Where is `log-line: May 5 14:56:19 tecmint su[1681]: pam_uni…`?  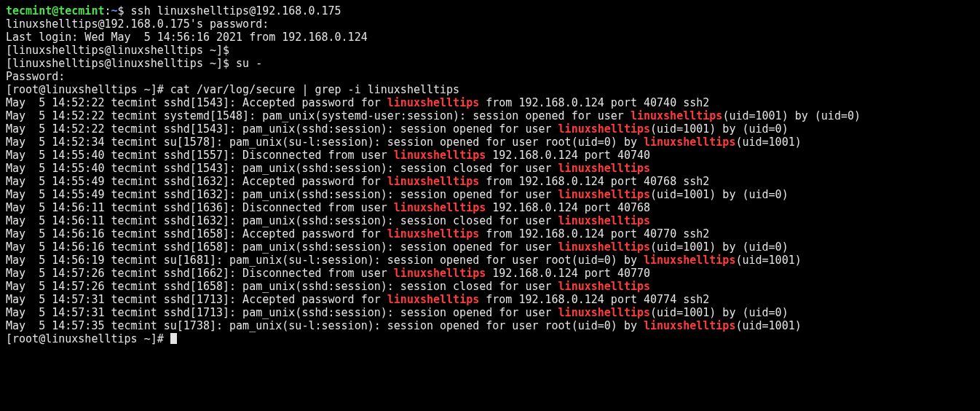 log-line: May 5 14:56:19 tecmint su[1681]: pam_uni… is located at coordinates (403, 260).